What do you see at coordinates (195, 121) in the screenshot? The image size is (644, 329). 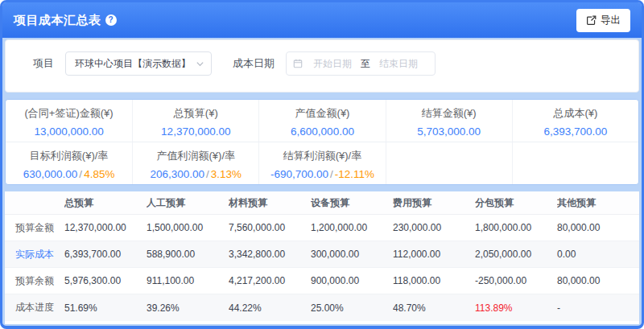 I see `stat-total-budget: 总预算(¥) 12,370,000.00` at bounding box center [195, 121].